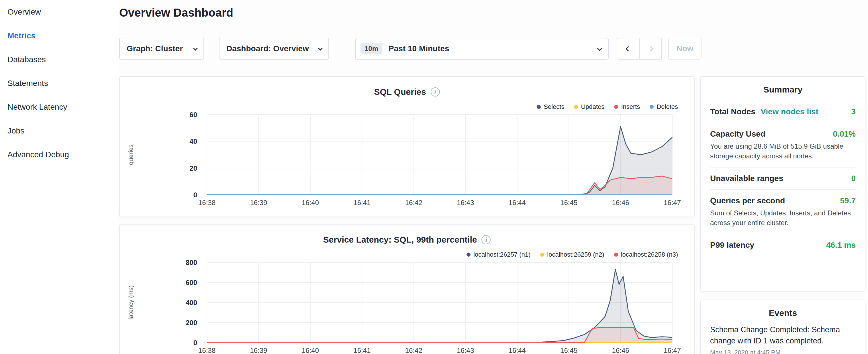  What do you see at coordinates (191, 263) in the screenshot?
I see `svg-text: 800` at bounding box center [191, 263].